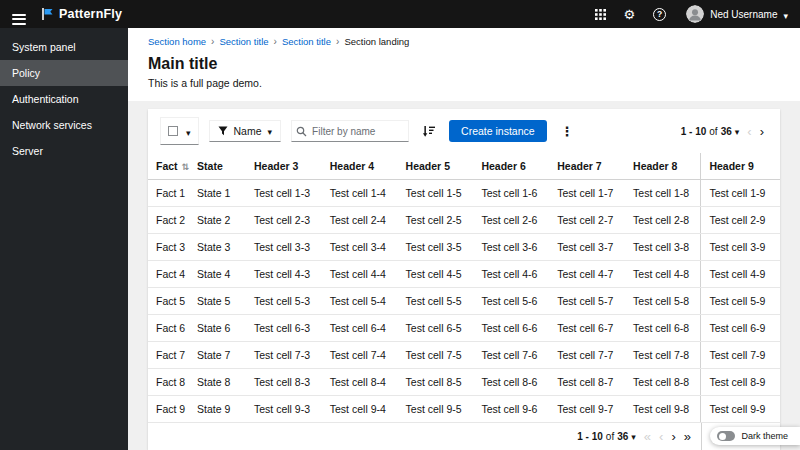  What do you see at coordinates (21, 14) in the screenshot?
I see `nav-toggle-button` at bounding box center [21, 14].